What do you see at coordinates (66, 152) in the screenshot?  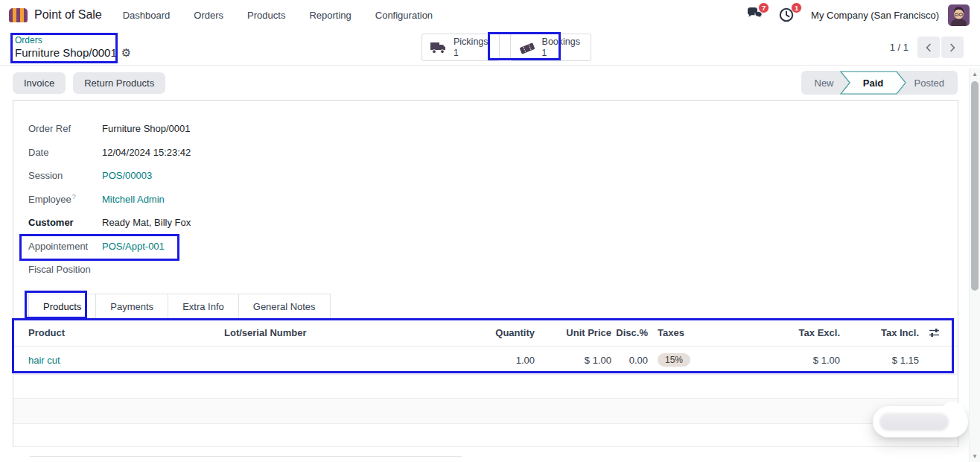 I see `field-label: Date` at bounding box center [66, 152].